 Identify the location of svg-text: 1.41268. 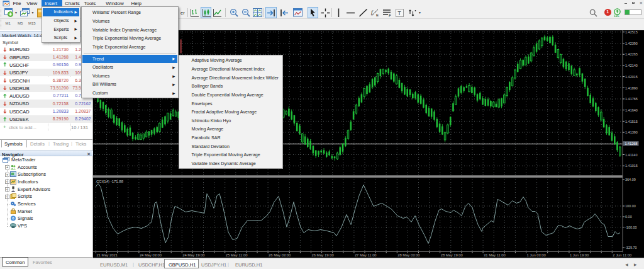
(631, 144).